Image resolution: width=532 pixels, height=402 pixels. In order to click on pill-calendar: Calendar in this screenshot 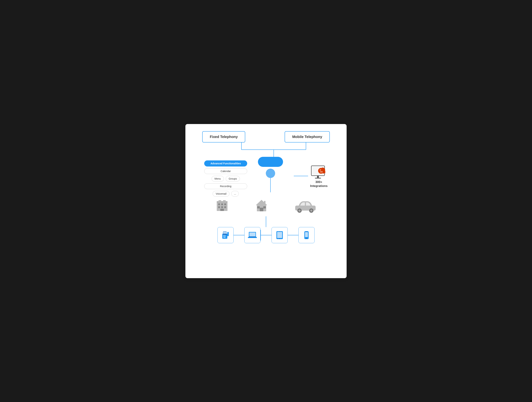, I will do `click(226, 171)`.